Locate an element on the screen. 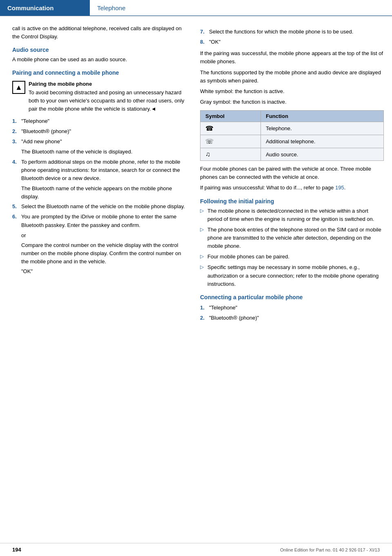 The image size is (392, 556). step-7: 7. Select the functions for which the mo… is located at coordinates (292, 32).